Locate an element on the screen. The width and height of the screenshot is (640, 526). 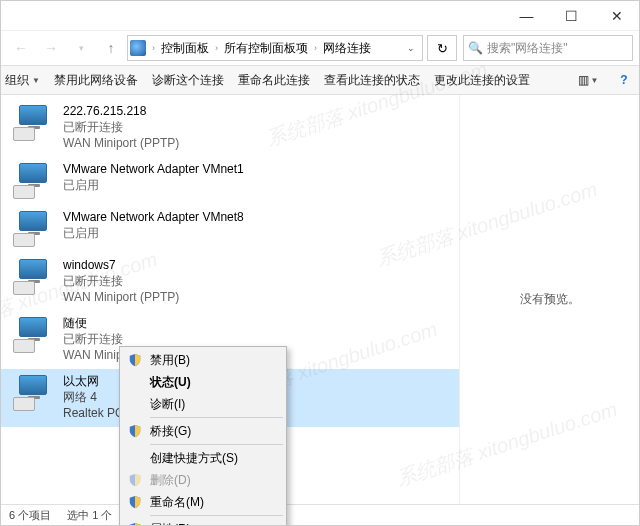
minimize-button: — is located at coordinates (526, 16).